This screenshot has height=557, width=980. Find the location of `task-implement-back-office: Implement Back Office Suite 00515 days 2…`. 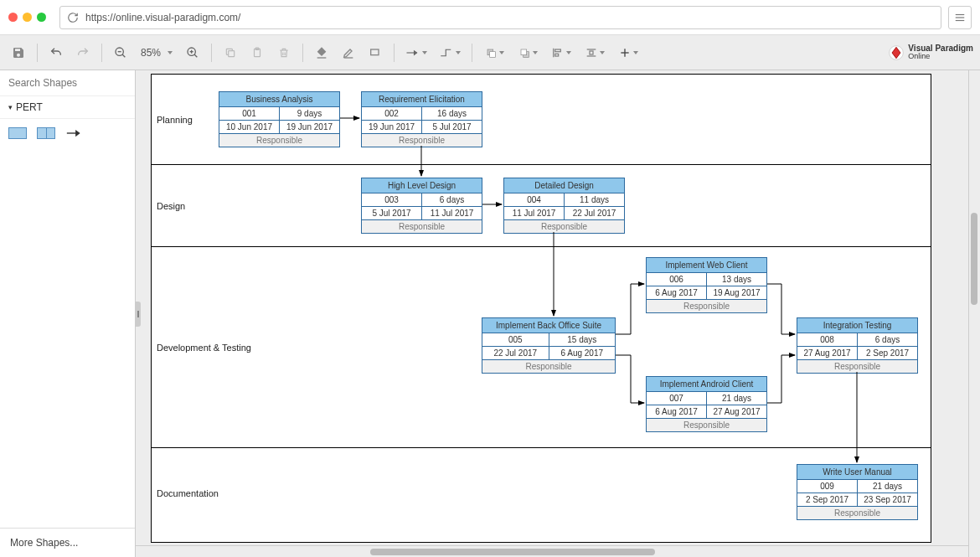

task-implement-back-office: Implement Back Office Suite 00515 days 2… is located at coordinates (549, 345).